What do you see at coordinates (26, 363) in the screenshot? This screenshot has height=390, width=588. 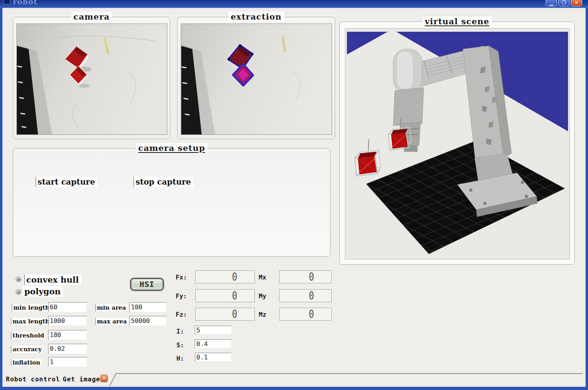 I see `inflation-label: inflation` at bounding box center [26, 363].